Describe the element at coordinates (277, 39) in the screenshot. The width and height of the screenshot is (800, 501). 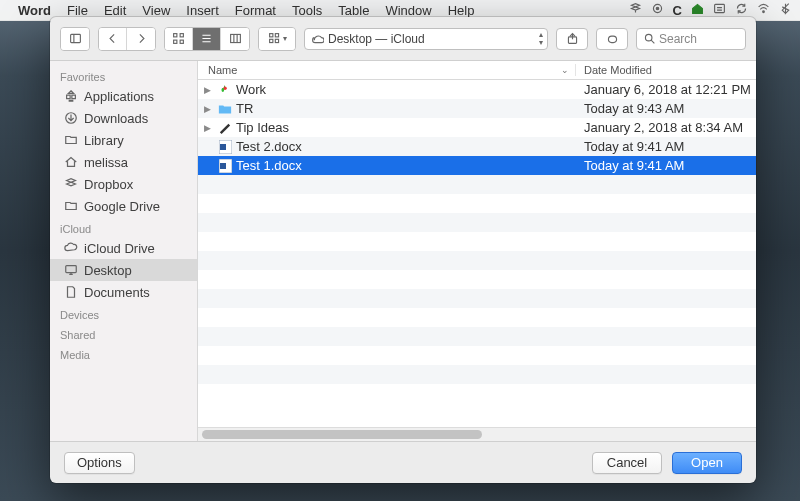
I see `group-by: ▾` at that location.